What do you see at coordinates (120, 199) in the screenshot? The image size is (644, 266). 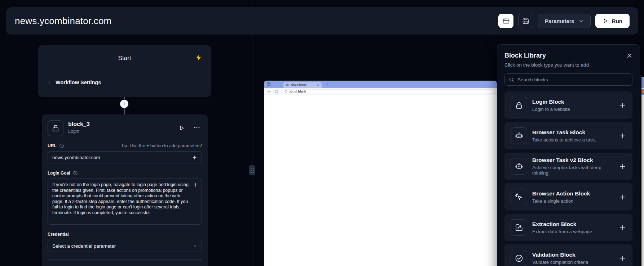 I see `login-goal-text: If you're not on the login page, navigat…` at bounding box center [120, 199].